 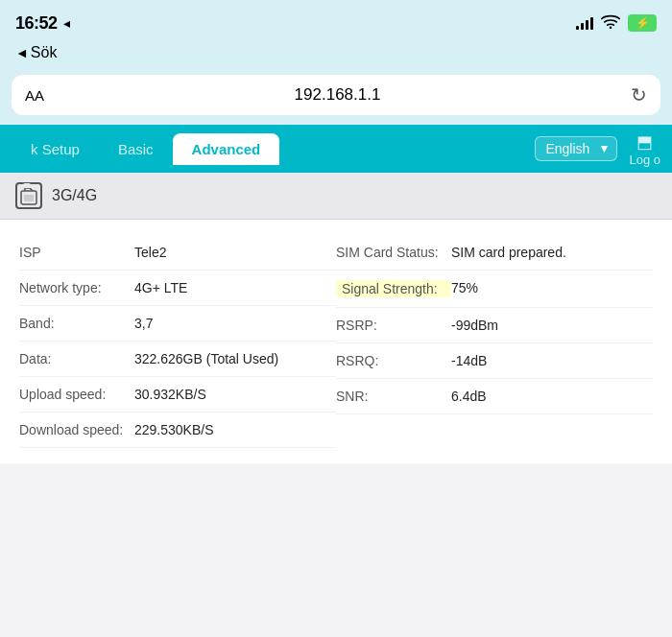 What do you see at coordinates (175, 430) in the screenshot?
I see `download-speed-value: 229.530KB/S` at bounding box center [175, 430].